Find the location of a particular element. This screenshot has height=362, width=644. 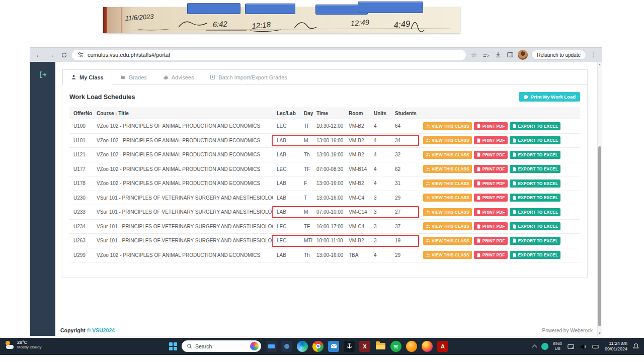

bookmark-star-icon: ☆ is located at coordinates (474, 55).